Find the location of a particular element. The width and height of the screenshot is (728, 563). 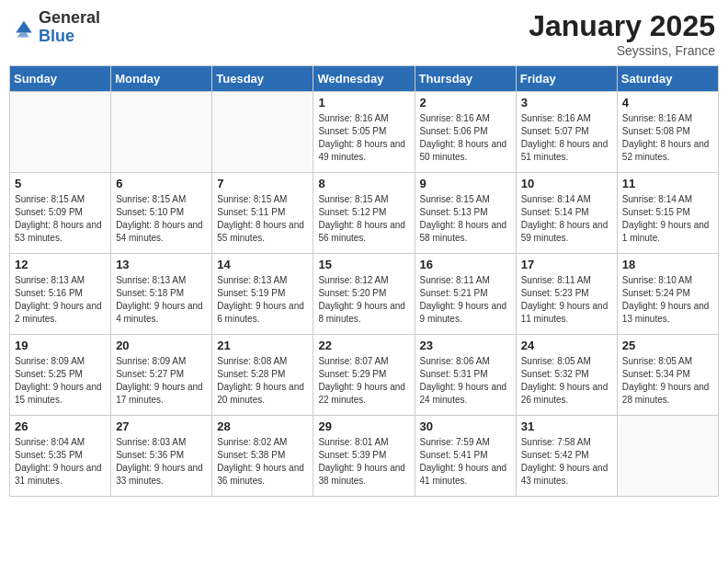

calendar-cell: 21Sunrise: 8:08 AM Sunset: 5:28 PM Dayli… is located at coordinates (263, 375).